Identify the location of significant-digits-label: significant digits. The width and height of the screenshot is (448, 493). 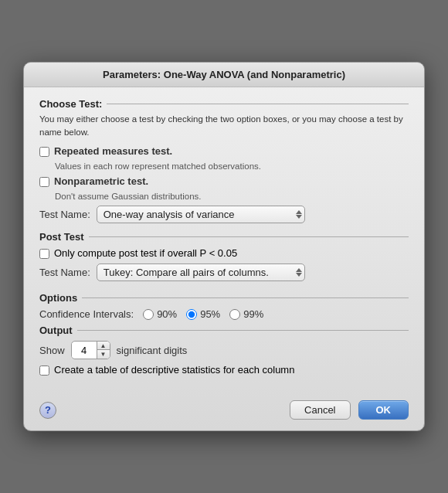
(152, 351).